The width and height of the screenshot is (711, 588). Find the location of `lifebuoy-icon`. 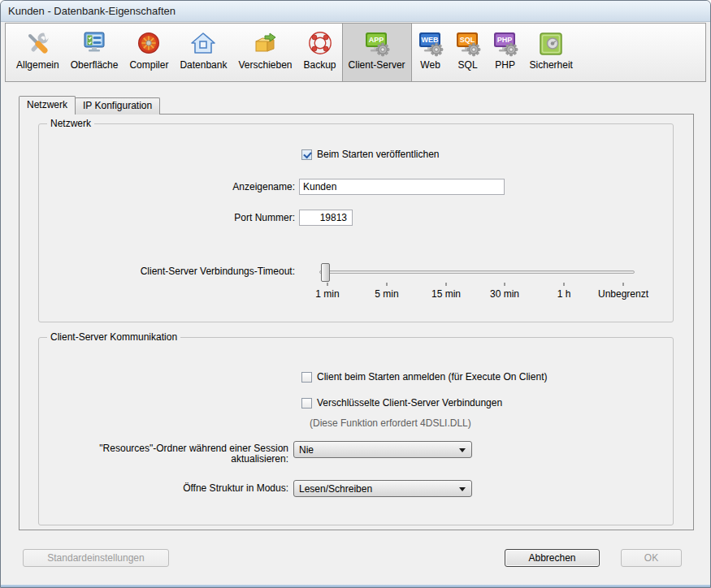

lifebuoy-icon is located at coordinates (320, 44).